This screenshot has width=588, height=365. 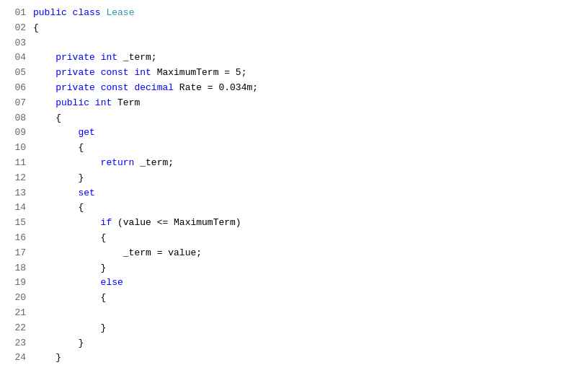 What do you see at coordinates (64, 133) in the screenshot?
I see `line-content: get` at bounding box center [64, 133].